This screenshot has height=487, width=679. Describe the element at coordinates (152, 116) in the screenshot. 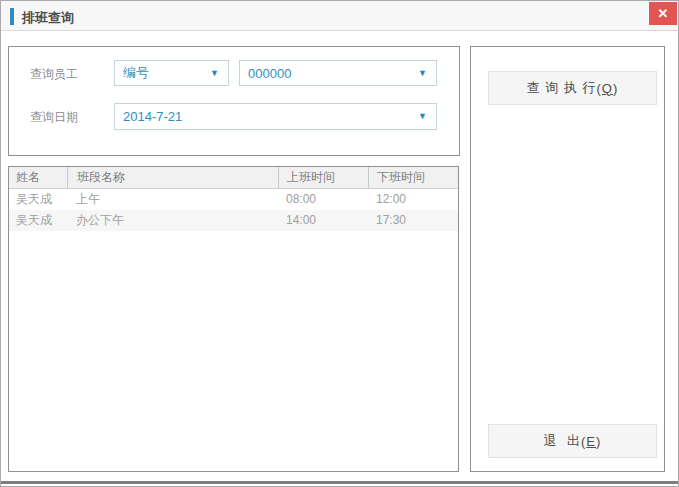

I see `query-date-value: 2014-7-21` at that location.